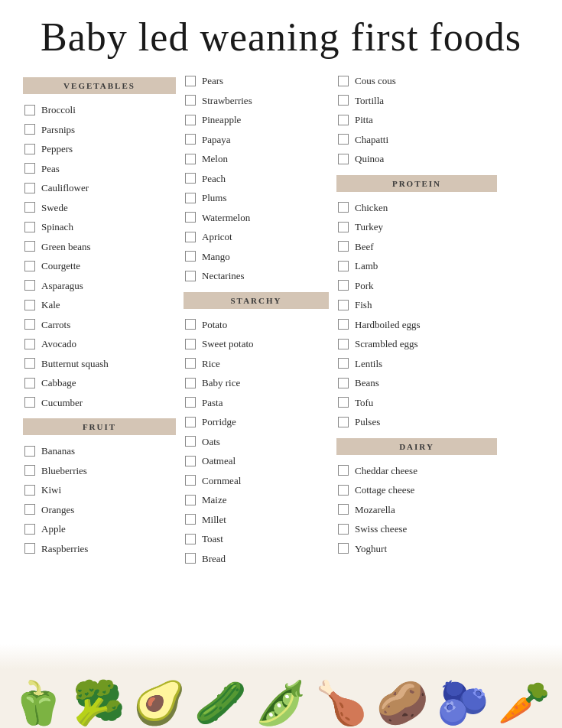  I want to click on list-item: Porridge, so click(256, 422).